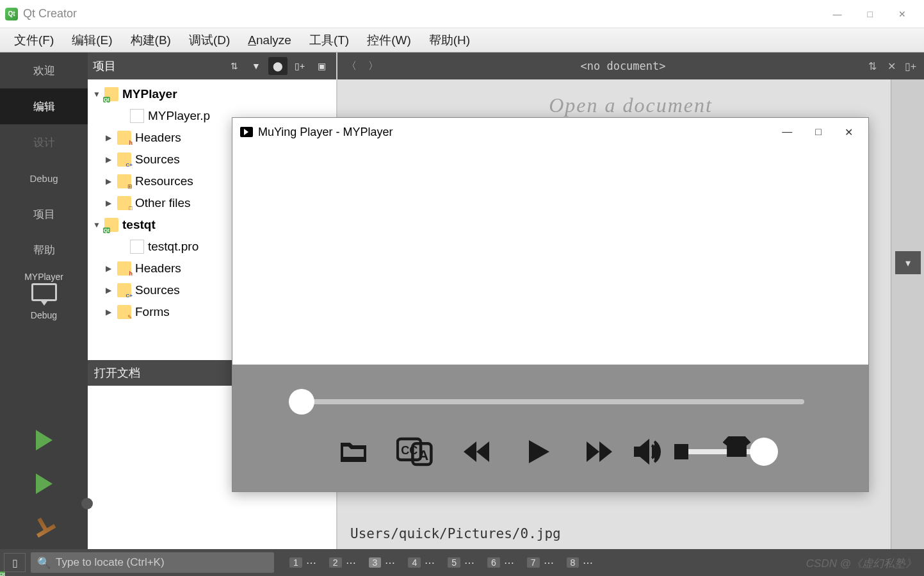 This screenshot has width=924, height=576. Describe the element at coordinates (325, 132) in the screenshot. I see `player-title-text: MuYing Player - MYPlayer` at that location.